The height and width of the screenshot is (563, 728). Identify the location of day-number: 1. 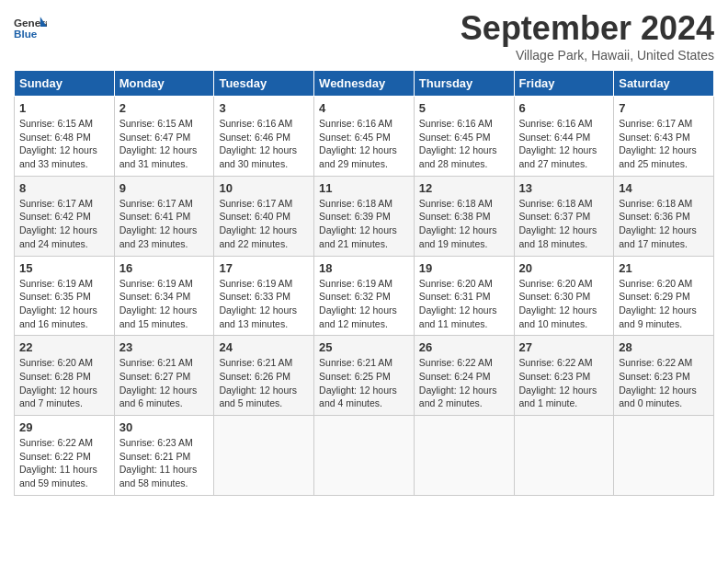
(64, 109).